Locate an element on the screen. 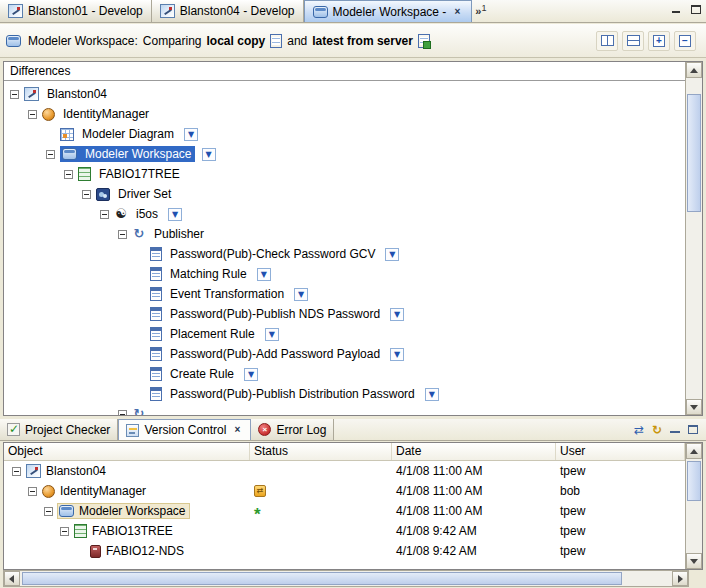 This screenshot has height=588, width=706. tree-row: FABIO17TREE is located at coordinates (344, 174).